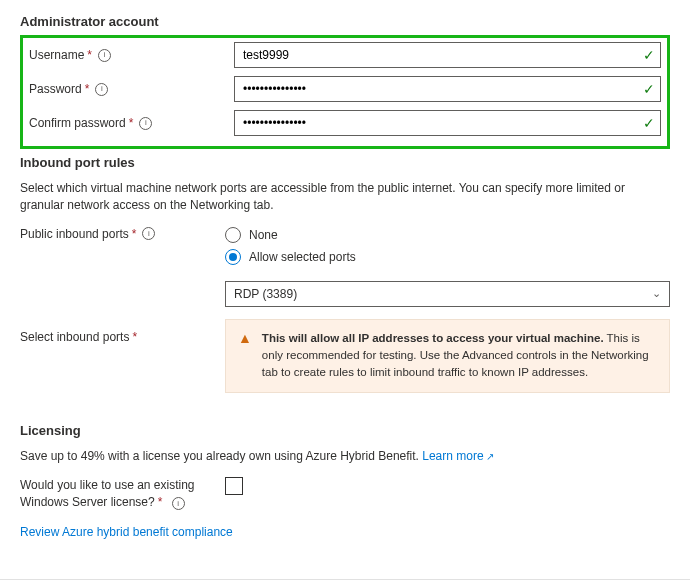 This screenshot has width=690, height=580. What do you see at coordinates (122, 234) in the screenshot?
I see `public-inbound-ports-label: Public inbound ports* i` at bounding box center [122, 234].